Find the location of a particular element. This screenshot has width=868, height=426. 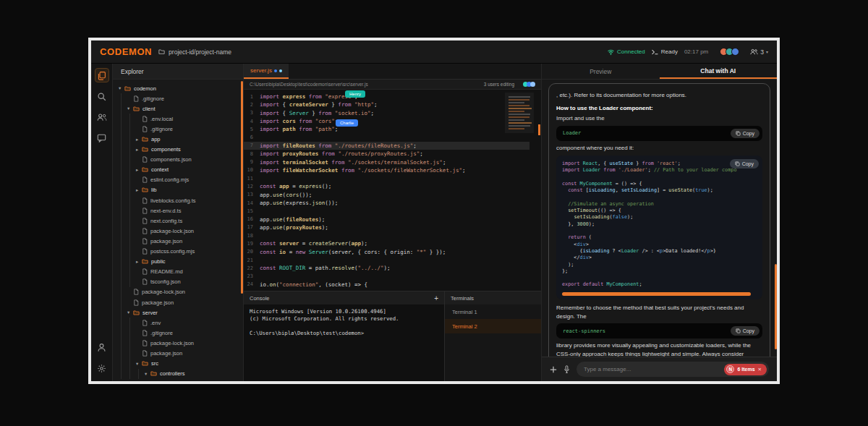

code-line-22: 22const ROOT_DIR = path.resolve("../../"… is located at coordinates (392, 268).